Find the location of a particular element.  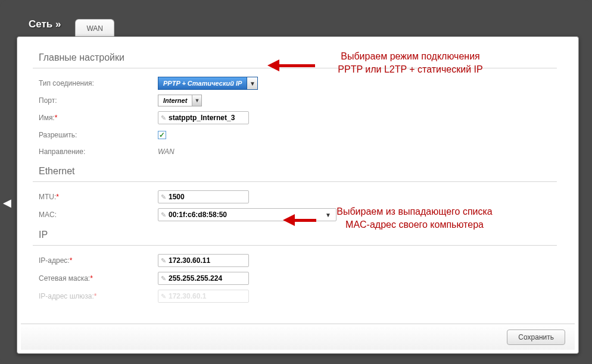

section-ip: IP is located at coordinates (295, 234).